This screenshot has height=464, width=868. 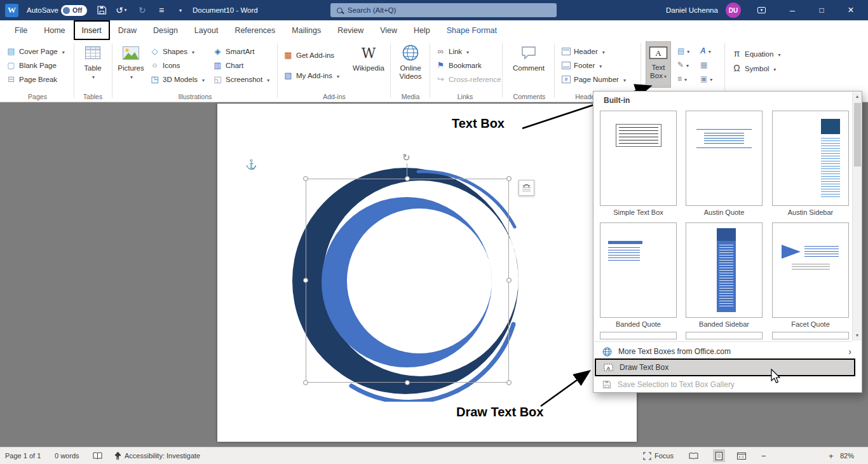 I want to click on tab-view: View, so click(x=389, y=31).